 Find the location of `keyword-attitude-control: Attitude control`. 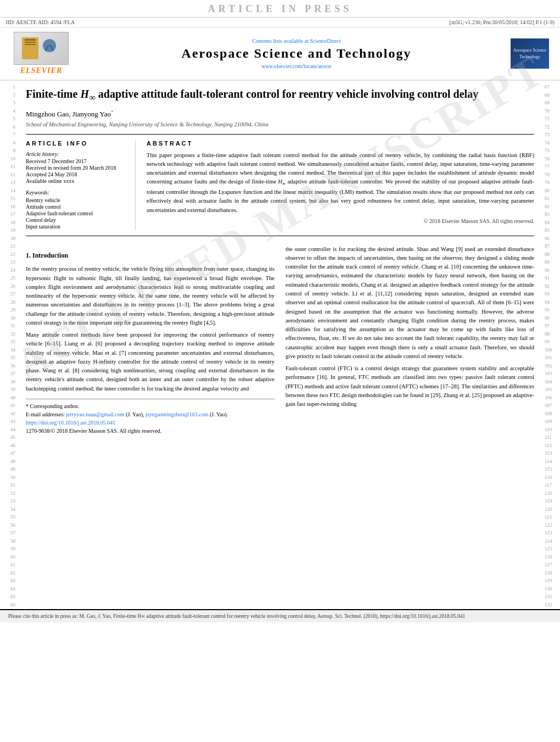

keyword-attitude-control: Attitude control is located at coordinates (76, 207).